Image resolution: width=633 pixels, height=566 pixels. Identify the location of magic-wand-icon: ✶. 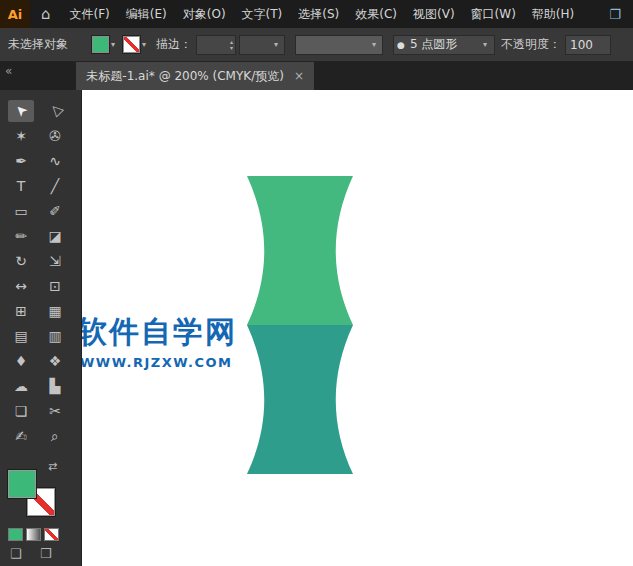
(21, 136).